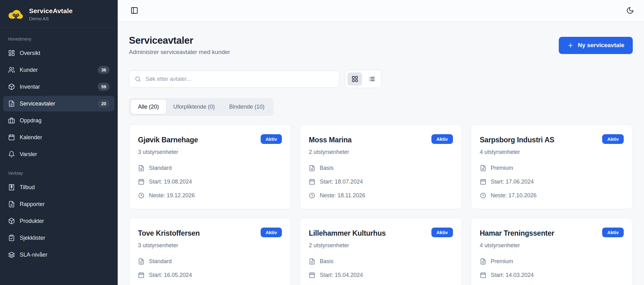  Describe the element at coordinates (32, 221) in the screenshot. I see `sidebar-item-label: Produkter` at that location.